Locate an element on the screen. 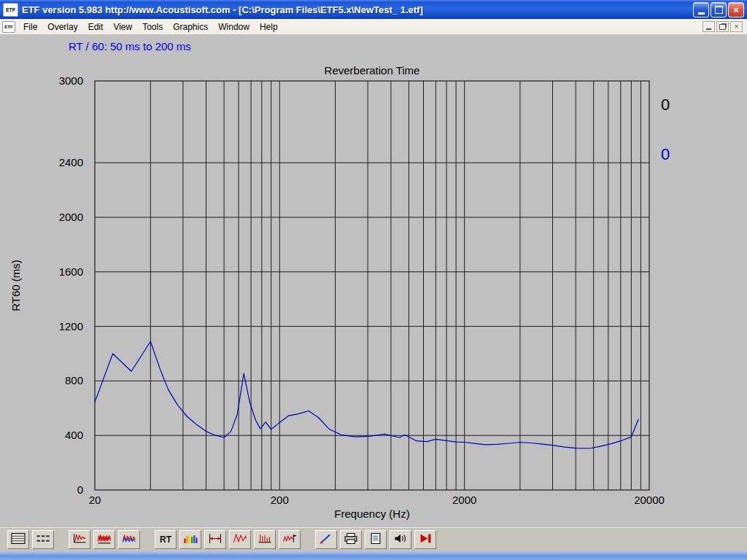  impulse-response-icon is located at coordinates (80, 540).